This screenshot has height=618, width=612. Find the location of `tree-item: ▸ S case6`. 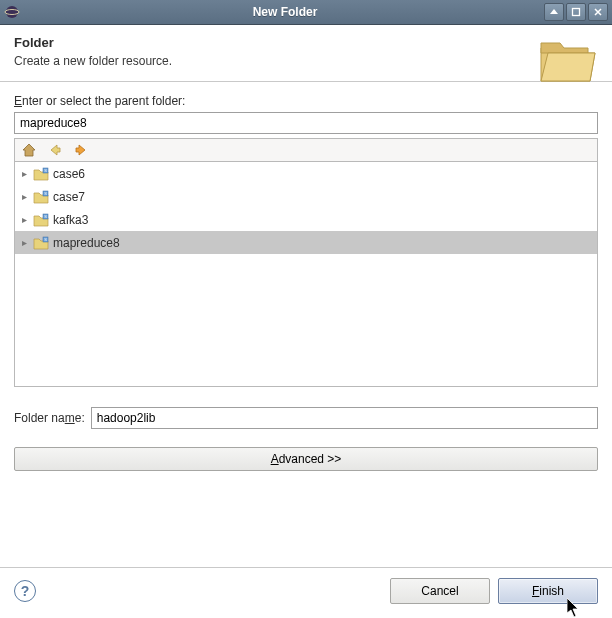

tree-item: ▸ S case6 is located at coordinates (306, 174).